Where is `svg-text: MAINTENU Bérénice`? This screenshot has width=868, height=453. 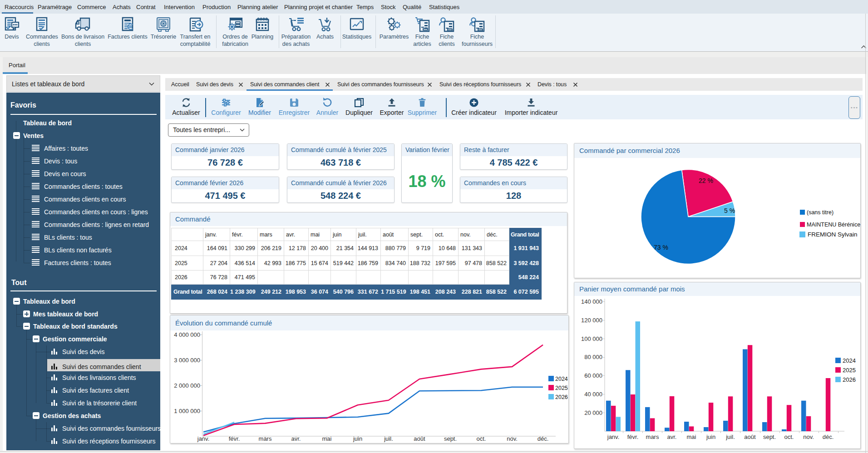 svg-text: MAINTENU Bérénice is located at coordinates (833, 225).